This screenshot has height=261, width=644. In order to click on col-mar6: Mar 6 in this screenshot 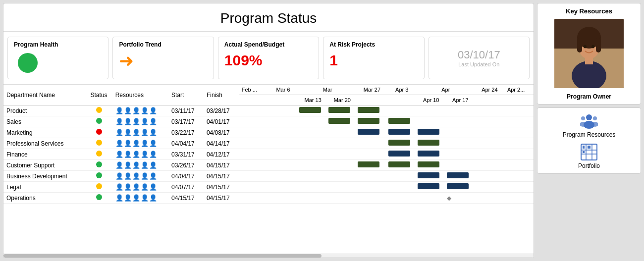, I will do `click(283, 90)`.